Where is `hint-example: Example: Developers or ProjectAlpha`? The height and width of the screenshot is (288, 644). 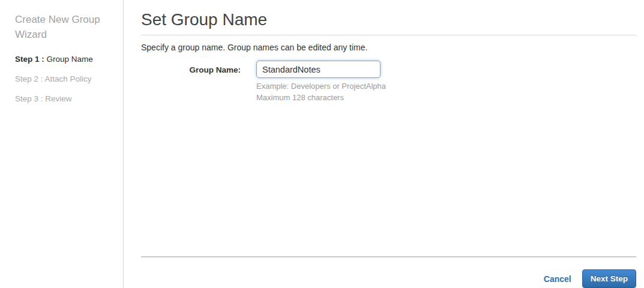 hint-example: Example: Developers or ProjectAlpha is located at coordinates (321, 86).